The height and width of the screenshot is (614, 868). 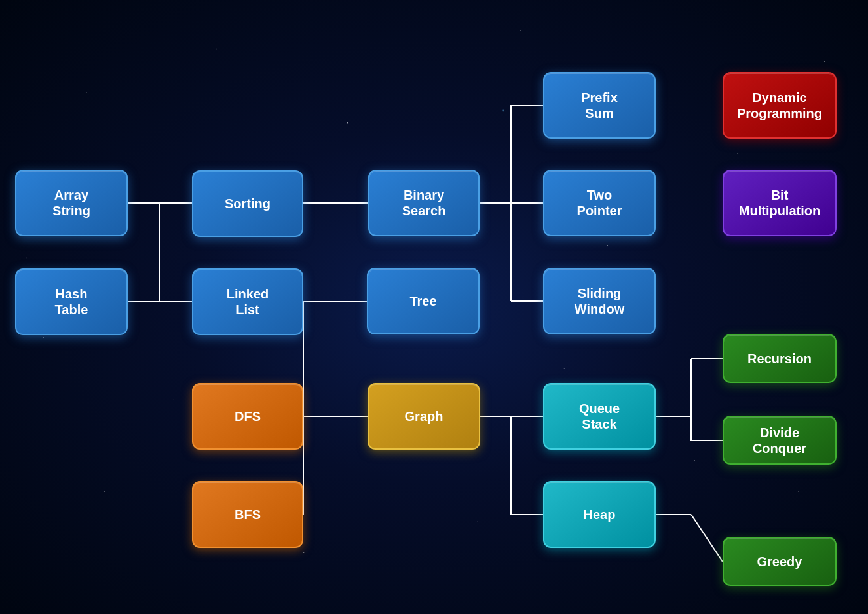 What do you see at coordinates (248, 515) in the screenshot?
I see `node-bfs: BFS` at bounding box center [248, 515].